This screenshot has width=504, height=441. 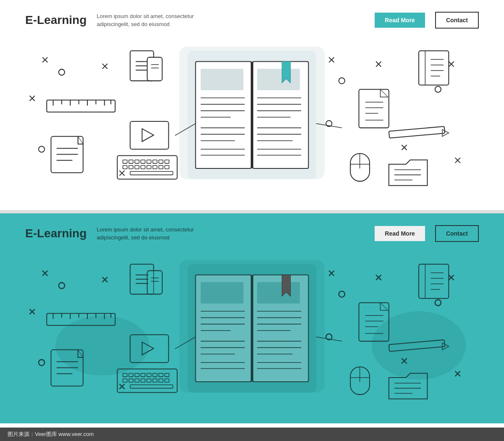 I want to click on banner-1-title: E-Learning, so click(x=56, y=20).